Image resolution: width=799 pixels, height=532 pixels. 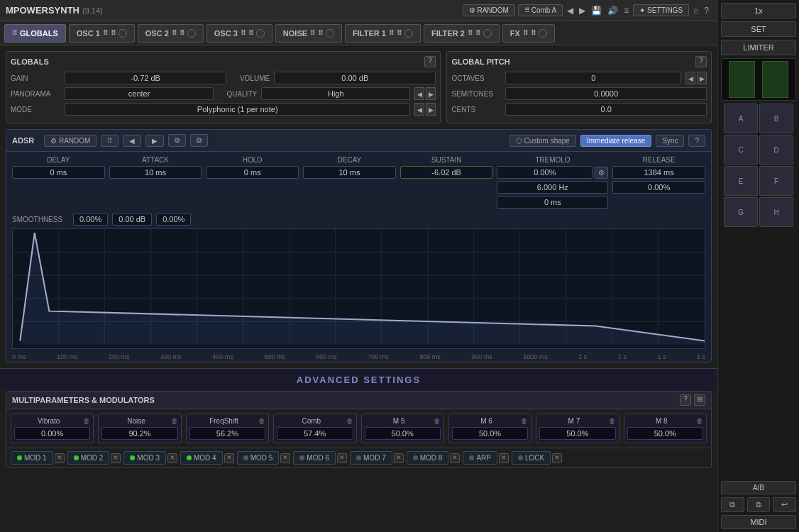 I want to click on multiplier-btn: 1x, so click(x=759, y=11).